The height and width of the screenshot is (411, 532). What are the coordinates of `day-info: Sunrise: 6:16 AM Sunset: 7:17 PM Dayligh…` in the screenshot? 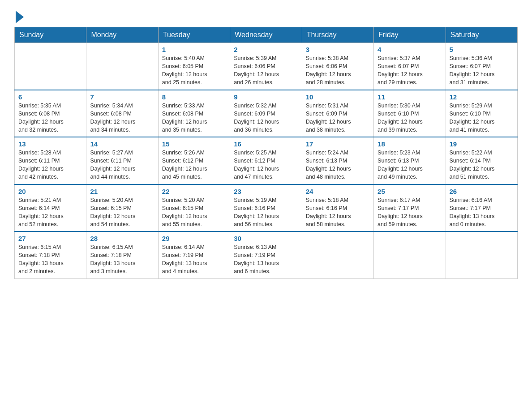 It's located at (482, 212).